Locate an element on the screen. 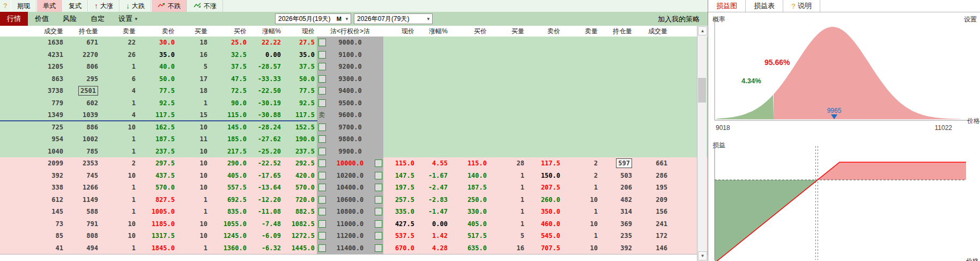  panel-tab-3: ?说明 is located at coordinates (802, 6).